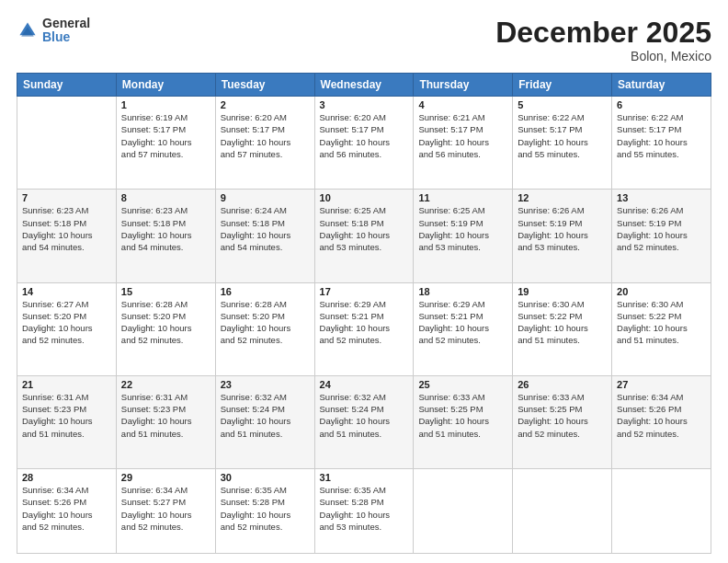  I want to click on logo: General Blue, so click(53, 31).